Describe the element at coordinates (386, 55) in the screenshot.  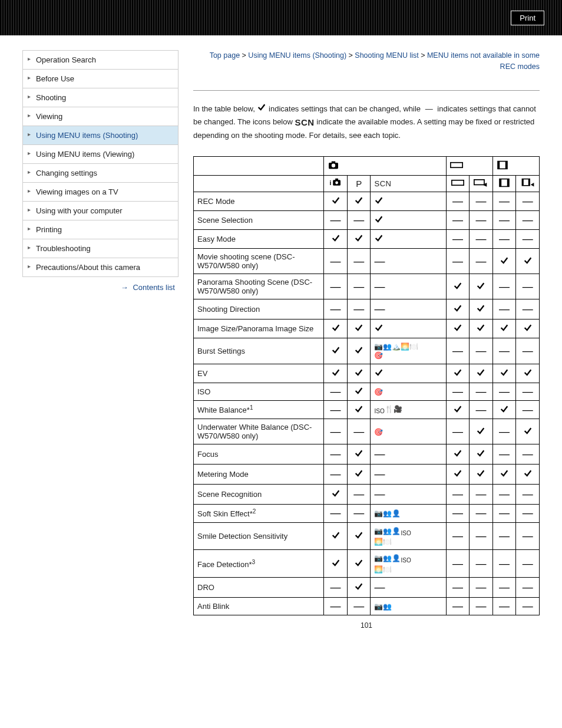
I see `breadcrumb-item: Shooting MENU list` at that location.